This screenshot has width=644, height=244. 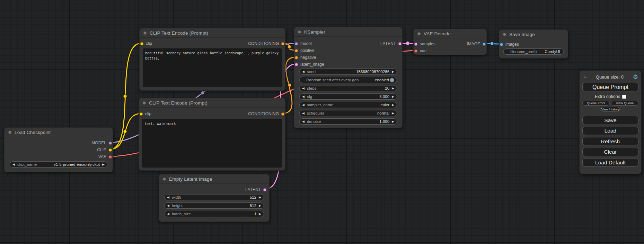 I want to click on output-latent: LATENT, so click(x=391, y=44).